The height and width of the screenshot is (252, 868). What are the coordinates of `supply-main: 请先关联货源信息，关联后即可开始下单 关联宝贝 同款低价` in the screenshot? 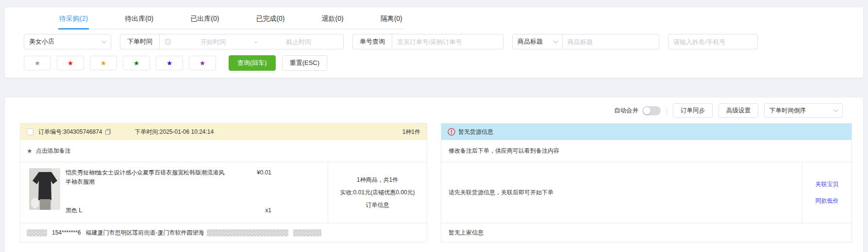 It's located at (647, 193).